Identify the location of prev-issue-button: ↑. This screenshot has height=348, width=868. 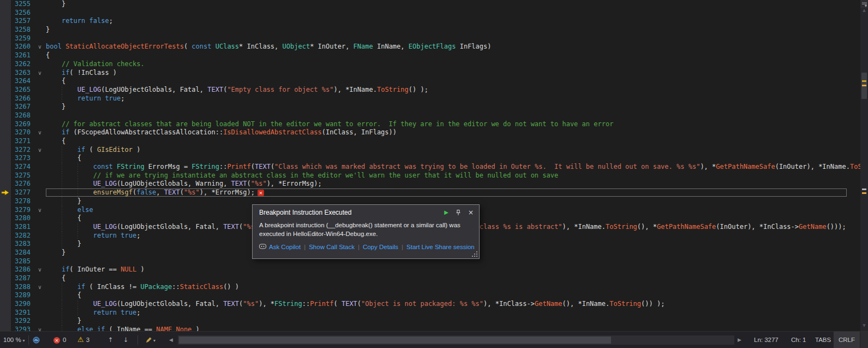
(111, 340).